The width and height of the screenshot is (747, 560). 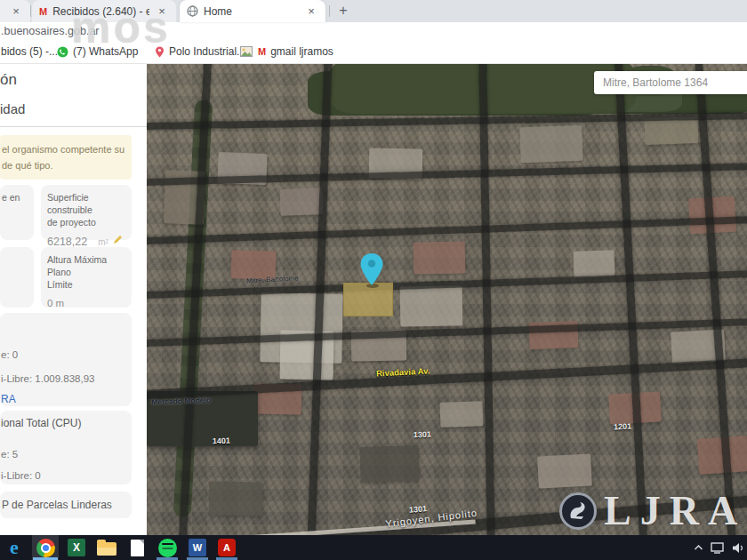 I want to click on ljra-logo-icon, so click(x=578, y=511).